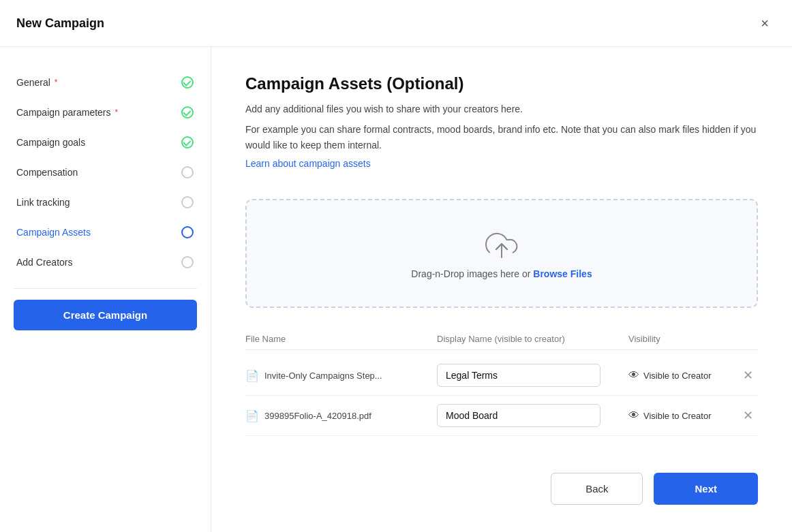 The height and width of the screenshot is (532, 792). Describe the element at coordinates (187, 112) in the screenshot. I see `sidebar-item-campaign-parameters-icon` at that location.